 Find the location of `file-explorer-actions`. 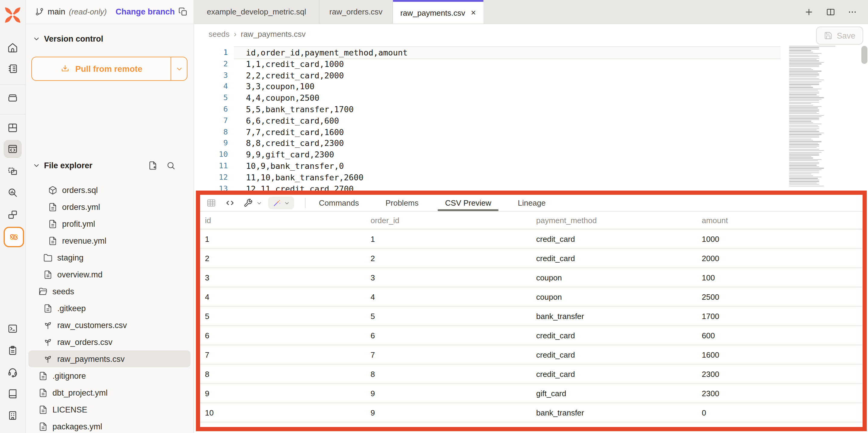

file-explorer-actions is located at coordinates (167, 165).